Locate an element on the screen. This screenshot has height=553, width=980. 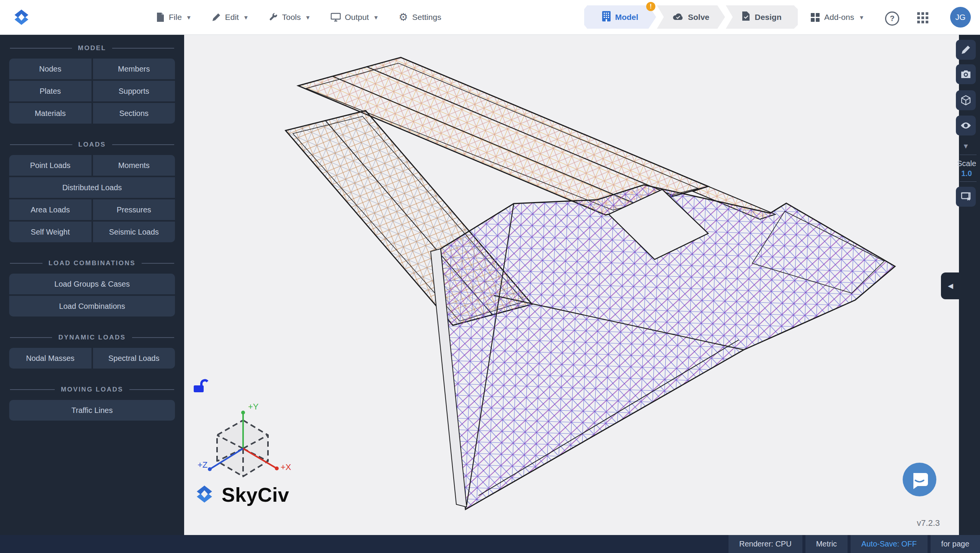
plates-button: Plates is located at coordinates (51, 91).